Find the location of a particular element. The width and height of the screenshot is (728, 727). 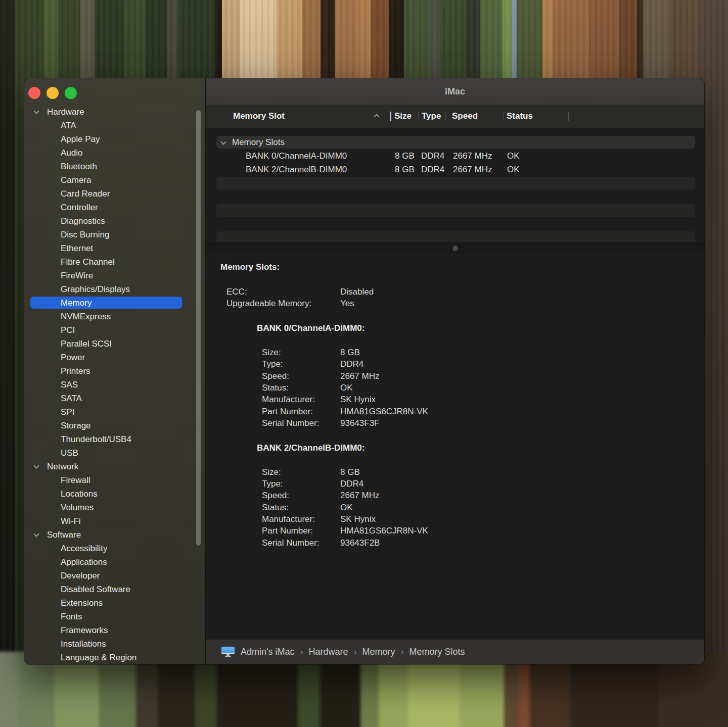

sidebar-group-software: Software is located at coordinates (115, 535).